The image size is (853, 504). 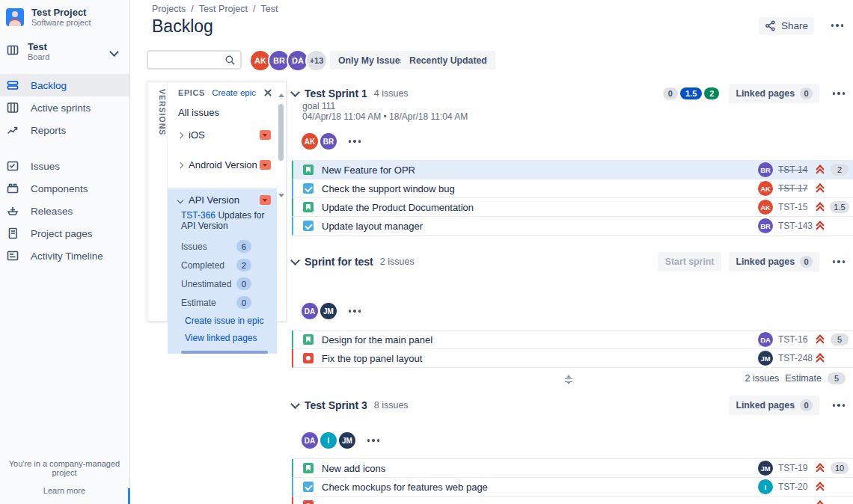 I want to click on epic-row-api-version-expanded: API Version TST-366 Updates for API Vers…, so click(x=222, y=271).